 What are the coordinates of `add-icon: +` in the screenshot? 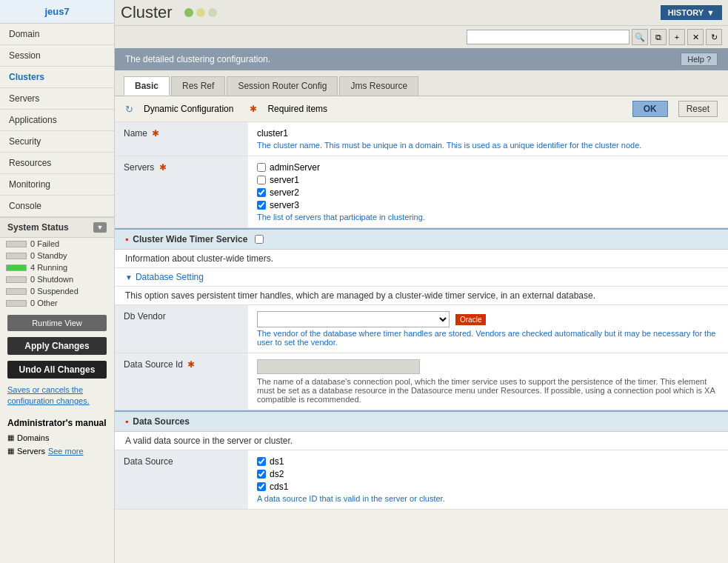 It's located at (677, 37).